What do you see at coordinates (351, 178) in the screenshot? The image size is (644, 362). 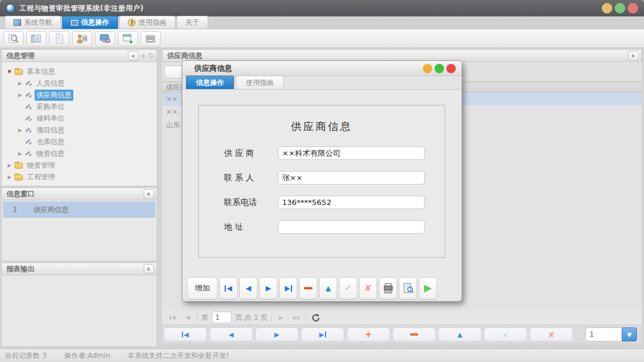 I see `contact-person-input` at bounding box center [351, 178].